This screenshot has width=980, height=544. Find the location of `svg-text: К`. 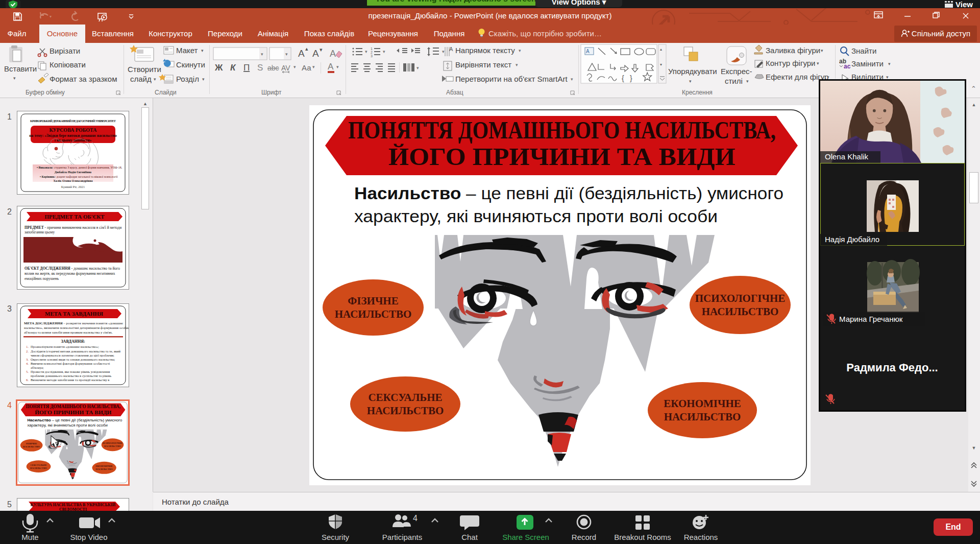

svg-text: К is located at coordinates (233, 67).